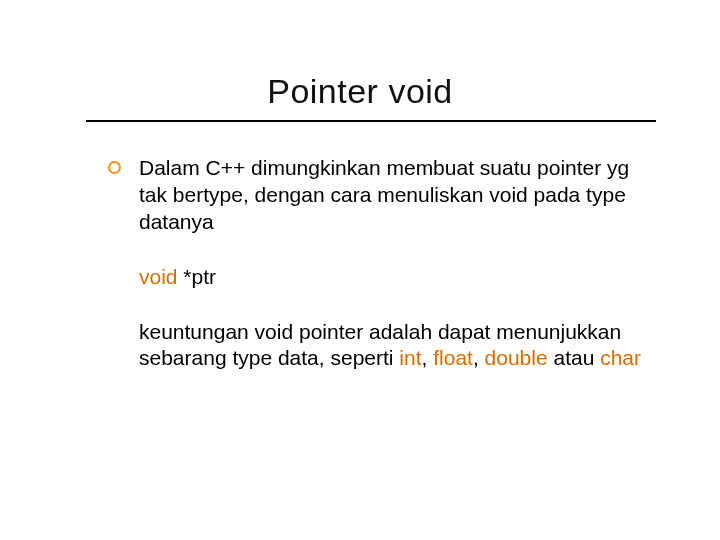 This screenshot has width=720, height=540. Describe the element at coordinates (394, 346) in the screenshot. I see `paragraph-3: keuntungan void pointer adalah dapat men…` at that location.